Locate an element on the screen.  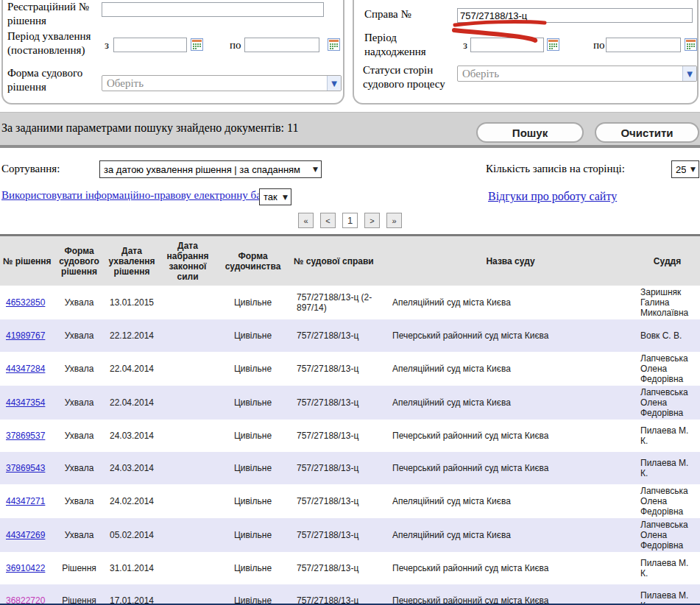
table-row: 37869537Ухвала24.03.2014Цивільне757/2718… is located at coordinates (350, 436).